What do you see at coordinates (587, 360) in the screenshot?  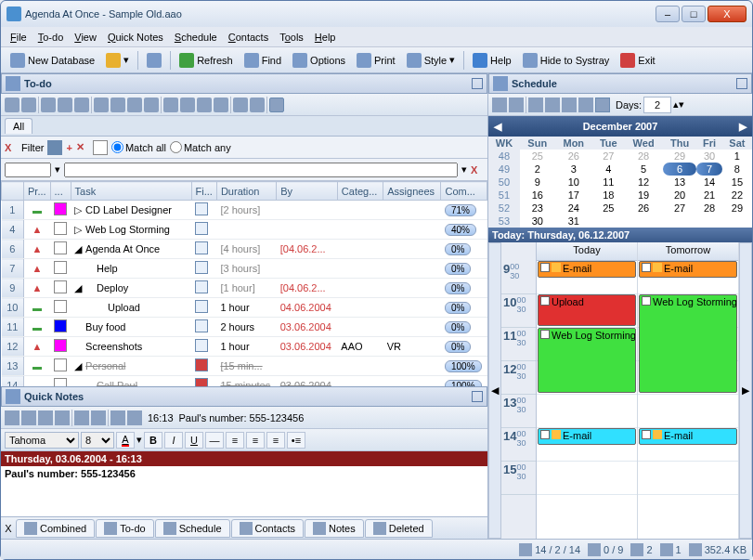 I see `calendar-event: Web Log Storming` at bounding box center [587, 360].